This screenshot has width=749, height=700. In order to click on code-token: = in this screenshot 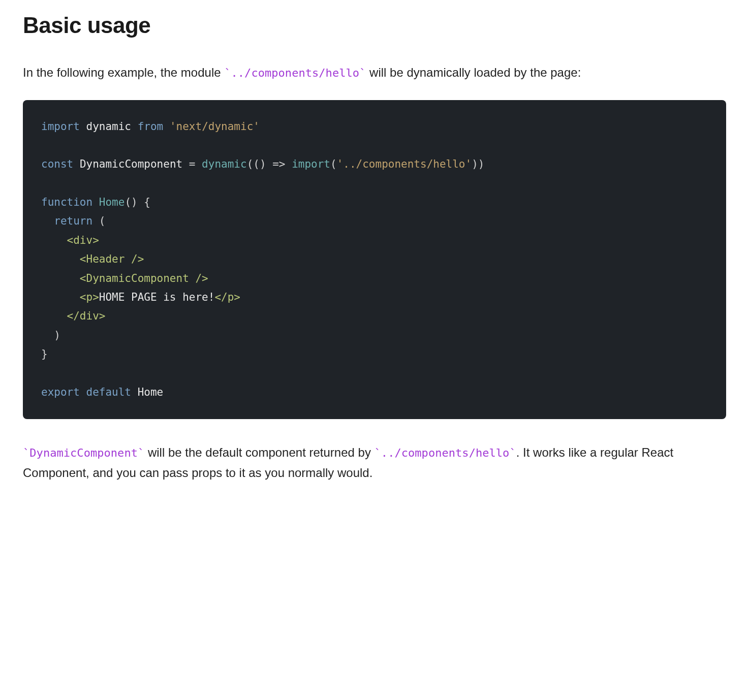, I will do `click(192, 164)`.